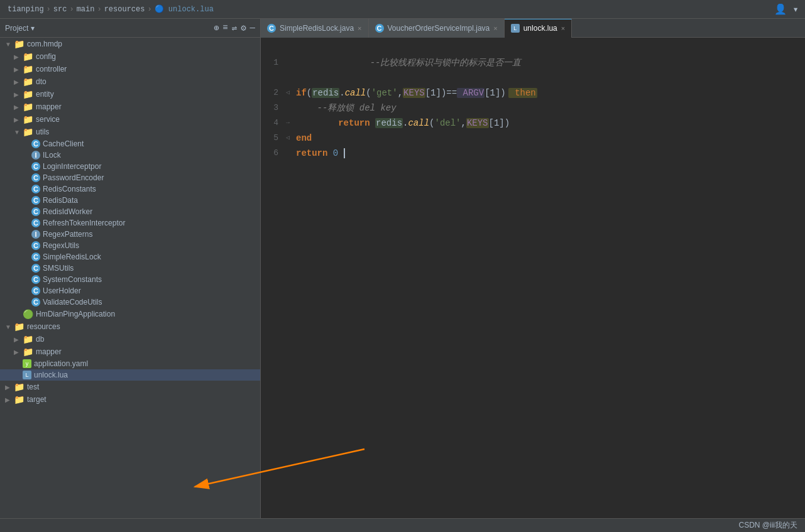 This screenshot has height=532, width=805. I want to click on line-content-2: if(redis.call('get',KEYS[1])== ARGV[1]) …, so click(550, 93).